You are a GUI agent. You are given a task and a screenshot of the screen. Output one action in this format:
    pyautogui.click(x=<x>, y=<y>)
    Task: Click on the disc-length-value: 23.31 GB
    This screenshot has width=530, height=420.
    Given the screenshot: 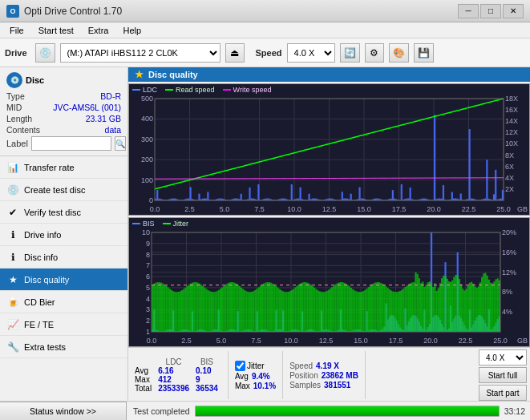 What is the action you would take?
    pyautogui.click(x=103, y=119)
    